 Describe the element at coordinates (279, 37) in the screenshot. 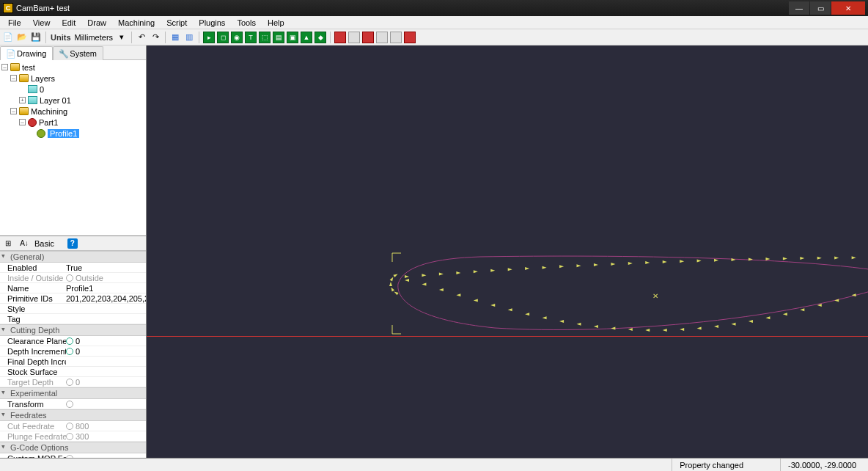

I see `cam-op-6-icon: ▤` at that location.